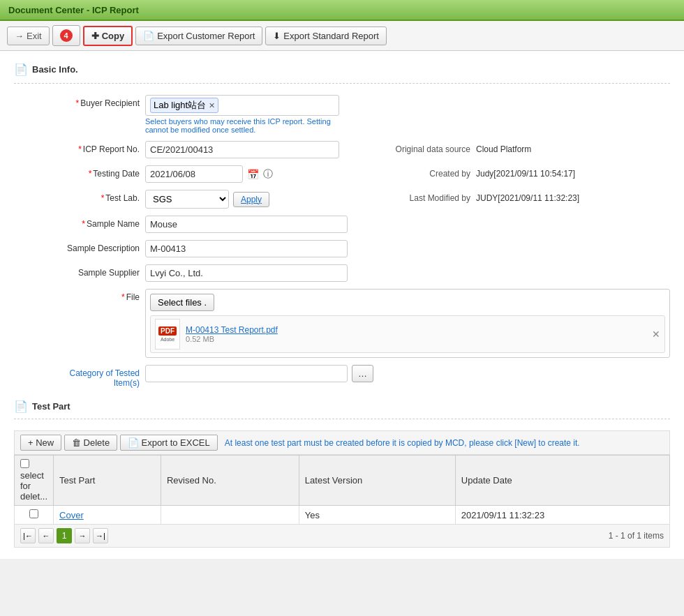 This screenshot has height=616, width=684. I want to click on title-bar: Document Center - ICP Report, so click(342, 10).